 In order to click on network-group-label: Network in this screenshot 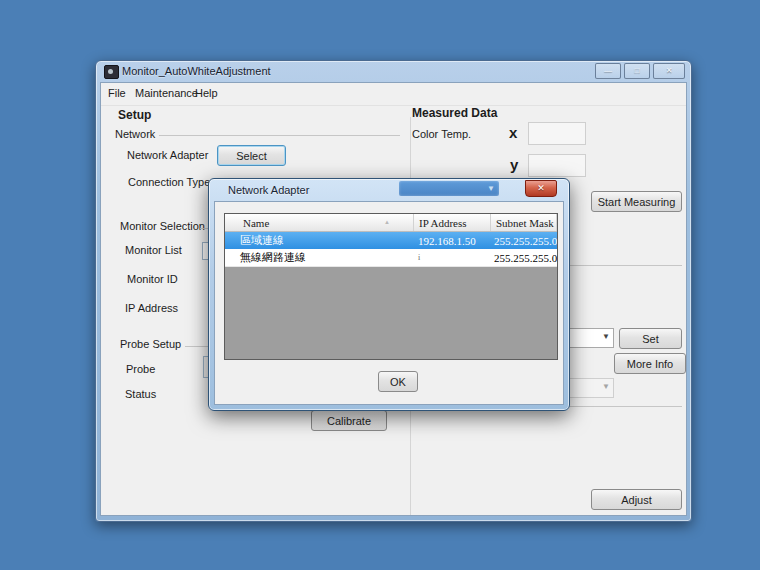, I will do `click(135, 134)`.